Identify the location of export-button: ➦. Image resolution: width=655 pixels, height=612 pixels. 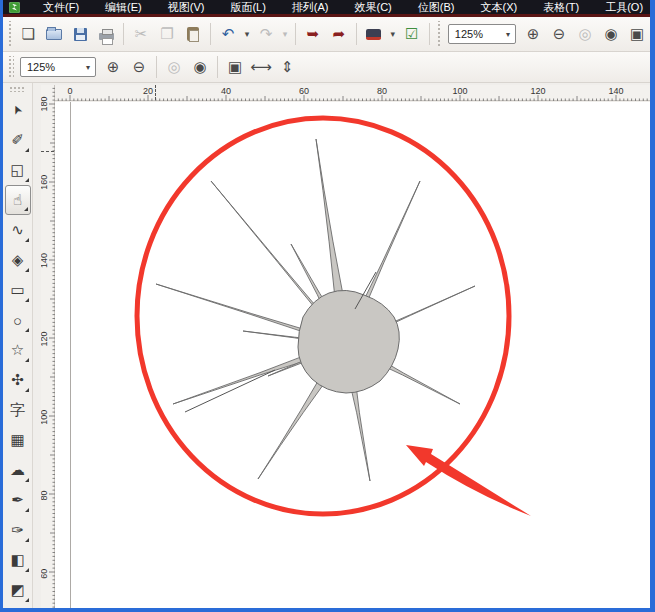
(339, 34).